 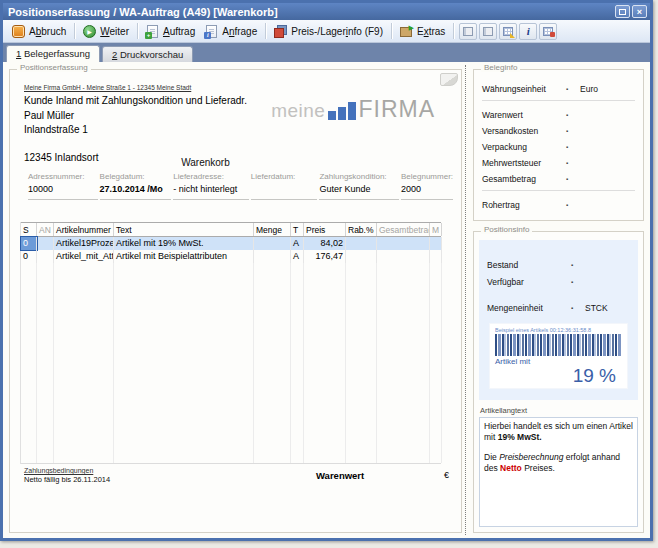 I want to click on address-line: Inlandstraße 1, so click(x=236, y=130).